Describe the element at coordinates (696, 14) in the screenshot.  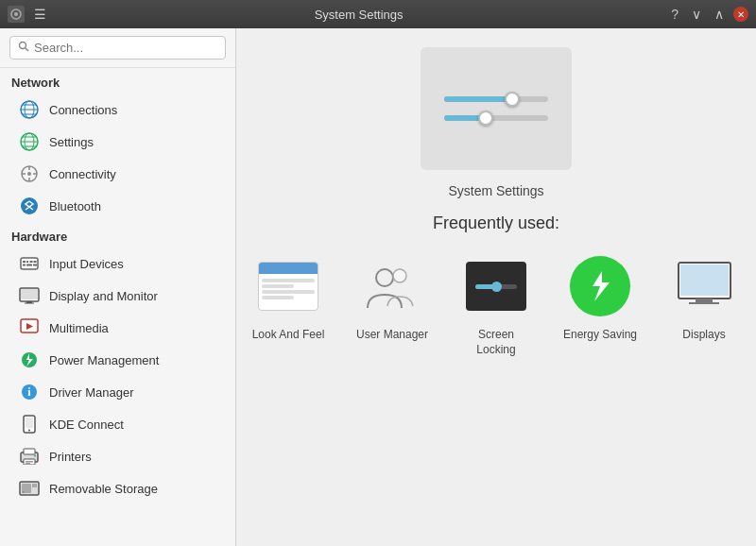
I see `minimize-button: ∨` at that location.